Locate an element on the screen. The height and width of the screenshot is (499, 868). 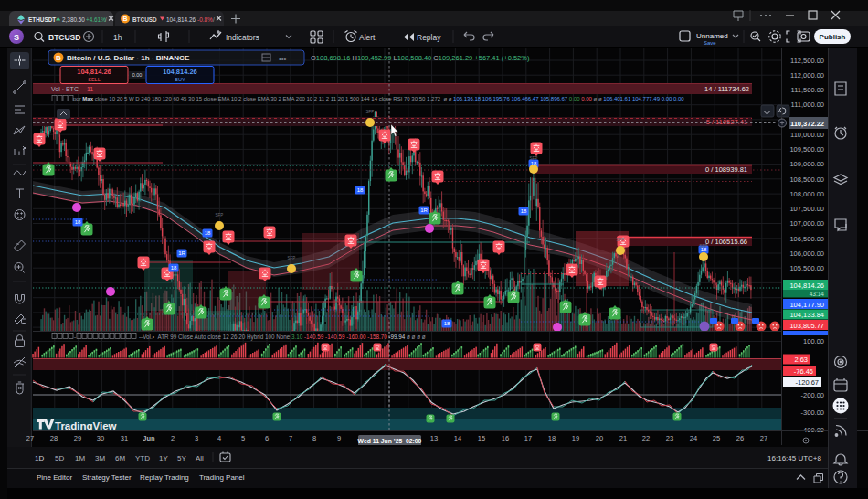
svg-text: 112,500.00 is located at coordinates (808, 60).